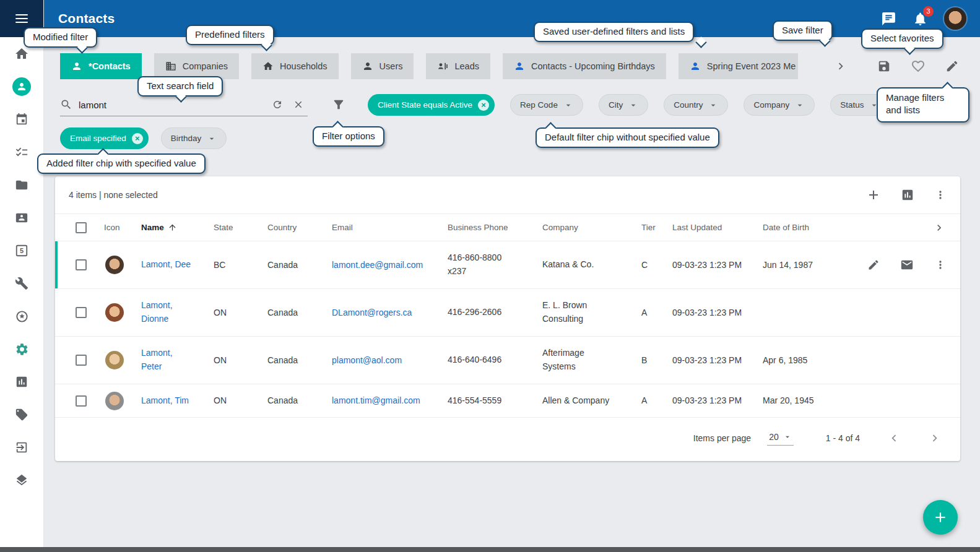 Image resolution: width=980 pixels, height=552 pixels. Describe the element at coordinates (110, 66) in the screenshot. I see `tab-label: *Contacts` at that location.